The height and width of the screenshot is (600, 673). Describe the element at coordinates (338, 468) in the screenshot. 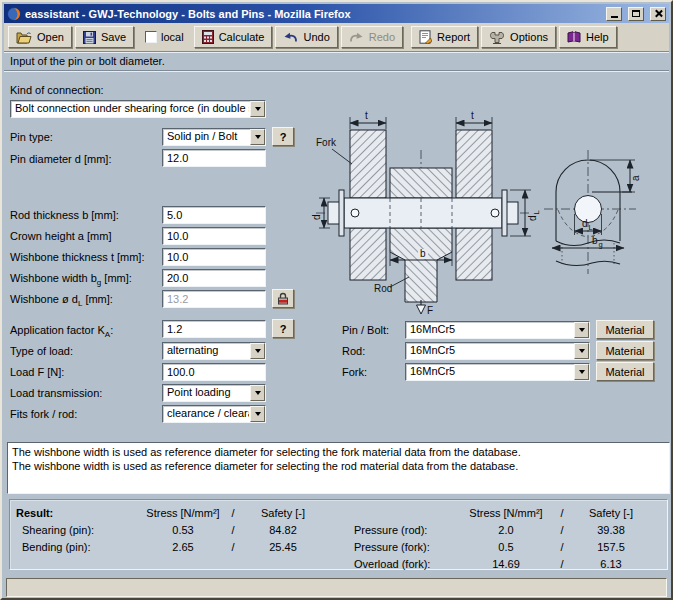

I see `message-box: The wishbone width is used as reference …` at that location.